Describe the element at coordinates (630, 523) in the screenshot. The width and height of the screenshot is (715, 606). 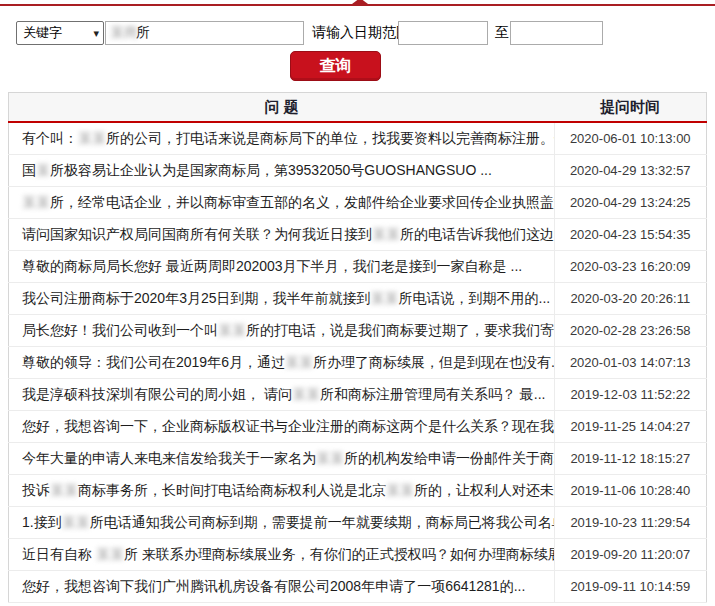
I see `question-time: 2019-10-23 11:29:54` at that location.